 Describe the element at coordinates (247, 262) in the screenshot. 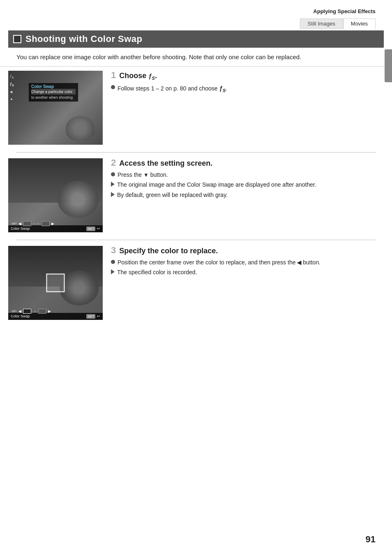

I see `step-content-3: 3 Specify the color to replace. Position…` at that location.